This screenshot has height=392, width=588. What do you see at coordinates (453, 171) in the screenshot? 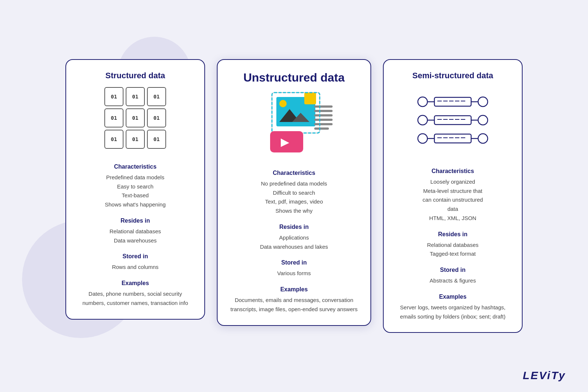
I see `semistructured-characteristics-heading: Characteristics` at bounding box center [453, 171].